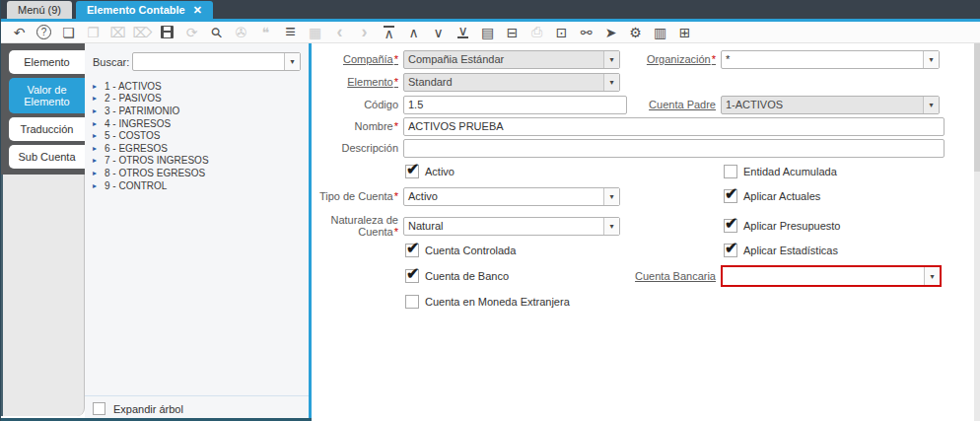  I want to click on tree-item-control: ▸9 - CONTROL, so click(201, 185).